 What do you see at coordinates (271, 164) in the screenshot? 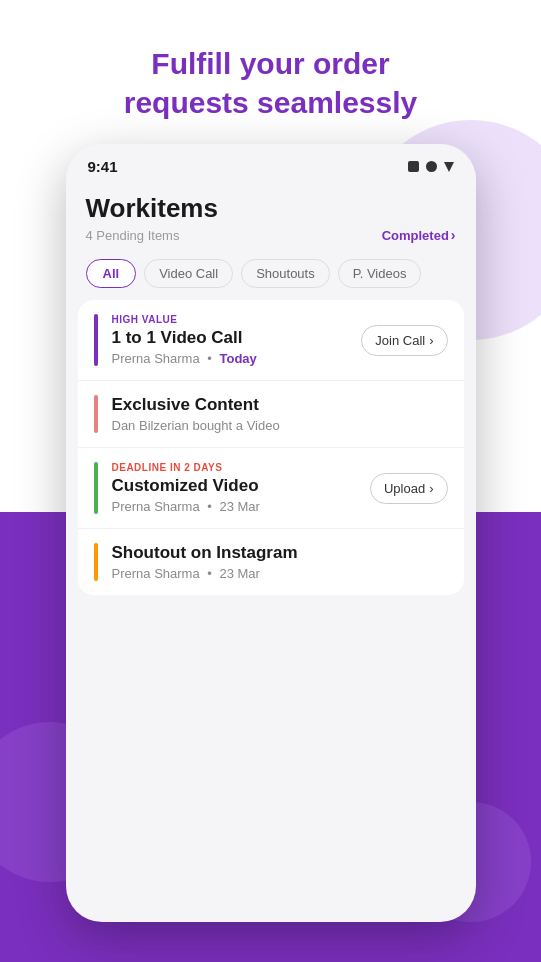
I see `status-bar: 9:41` at bounding box center [271, 164].